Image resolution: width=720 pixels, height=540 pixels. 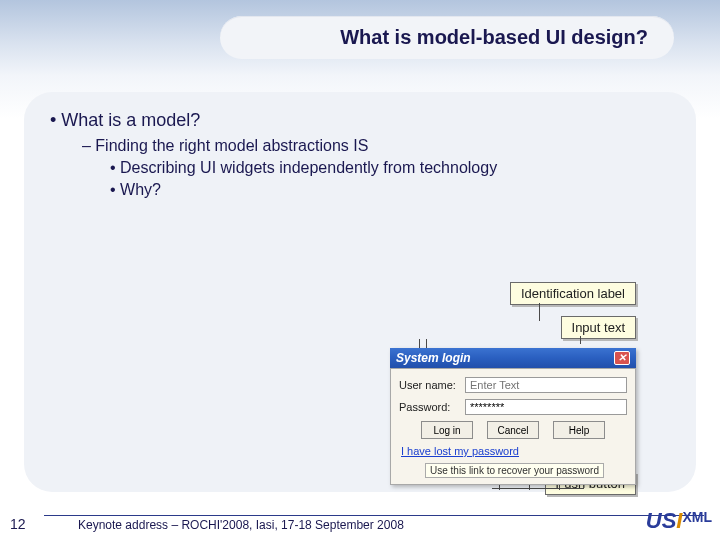 I want to click on annotation-identification-label: Identification label, so click(x=573, y=294).